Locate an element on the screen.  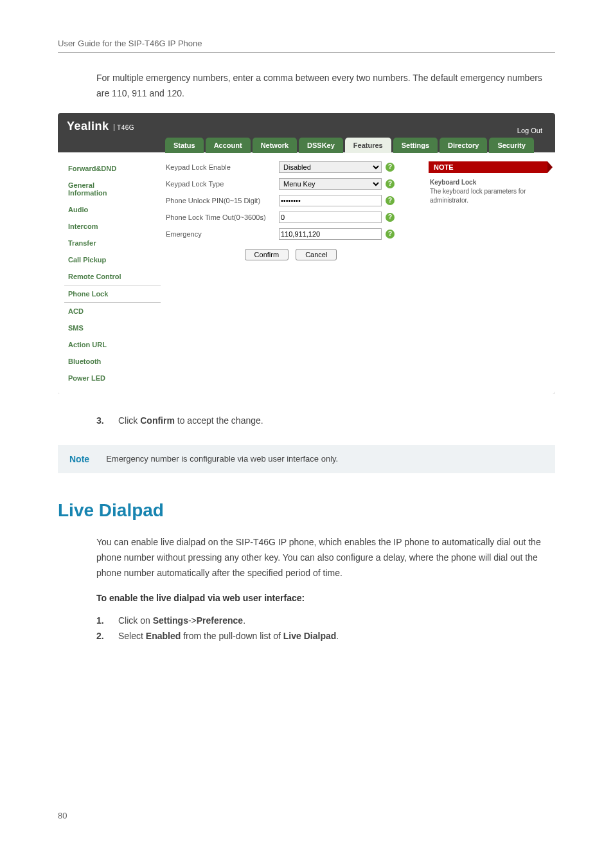
note-title: Keyboard Lock is located at coordinates (488, 183).